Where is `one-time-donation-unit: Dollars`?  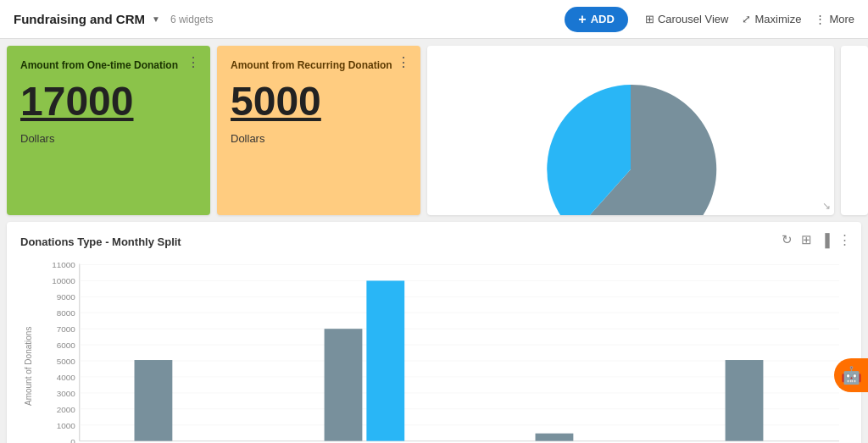 one-time-donation-unit: Dollars is located at coordinates (108, 139).